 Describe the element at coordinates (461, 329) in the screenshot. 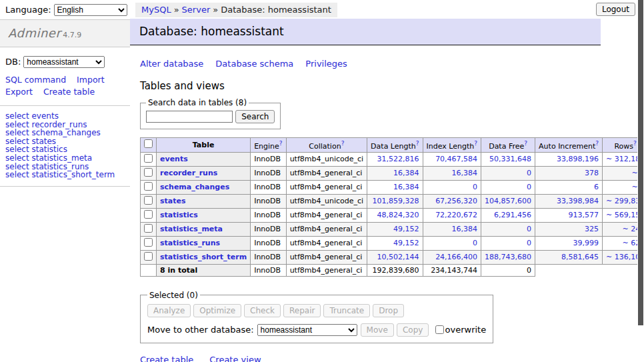

I see `overwrite-label: overwrite` at that location.